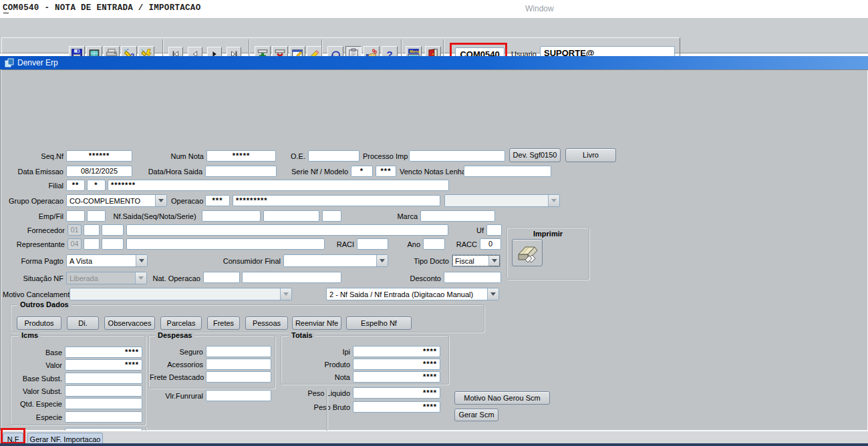 The image size is (868, 446). I want to click on vlr-funrural-label: Vlr.Funrural, so click(182, 396).